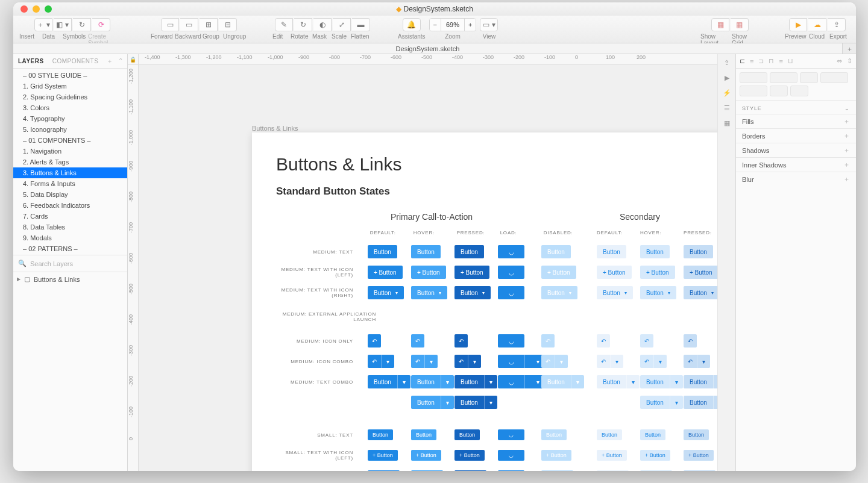 Image resolution: width=868 pixels, height=483 pixels. What do you see at coordinates (740, 25) in the screenshot?
I see `show-grid-button: ▦` at bounding box center [740, 25].